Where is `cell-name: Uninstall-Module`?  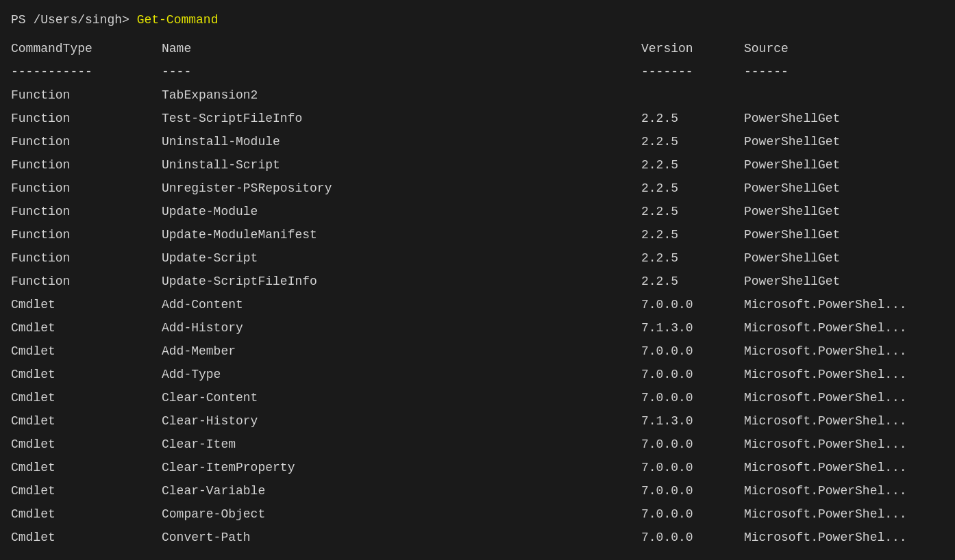 cell-name: Uninstall-Module is located at coordinates (401, 142).